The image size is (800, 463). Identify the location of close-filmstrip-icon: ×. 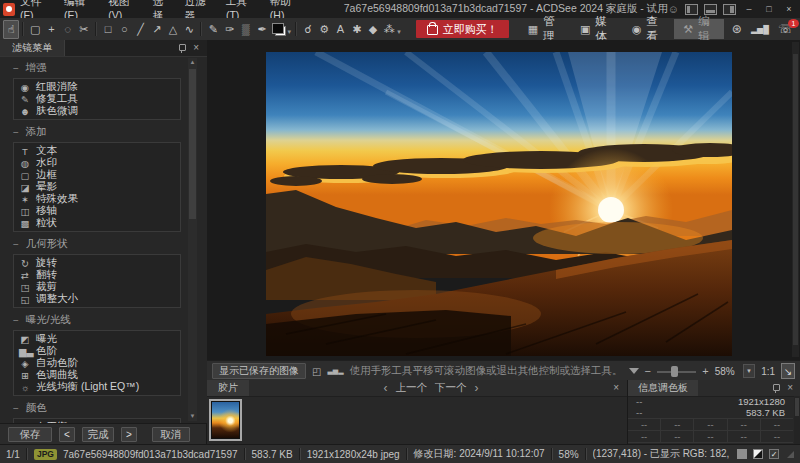
(620, 388).